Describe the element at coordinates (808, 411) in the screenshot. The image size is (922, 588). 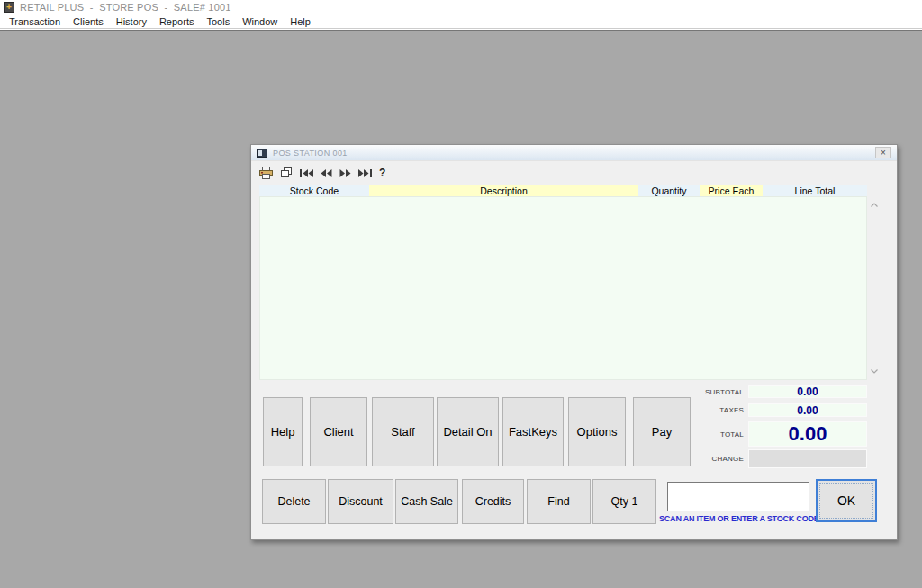
I see `taxes-value: 0.00` at that location.